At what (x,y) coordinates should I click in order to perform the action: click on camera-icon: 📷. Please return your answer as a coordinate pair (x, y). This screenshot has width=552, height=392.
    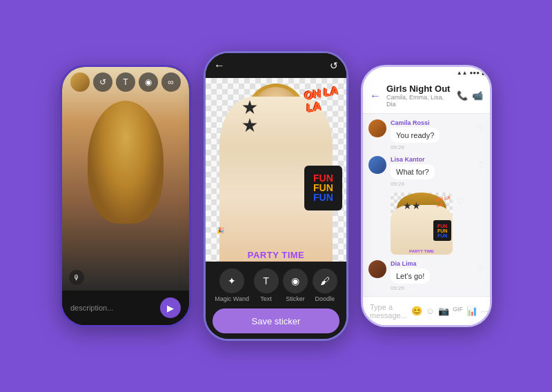
    Looking at the image, I should click on (444, 311).